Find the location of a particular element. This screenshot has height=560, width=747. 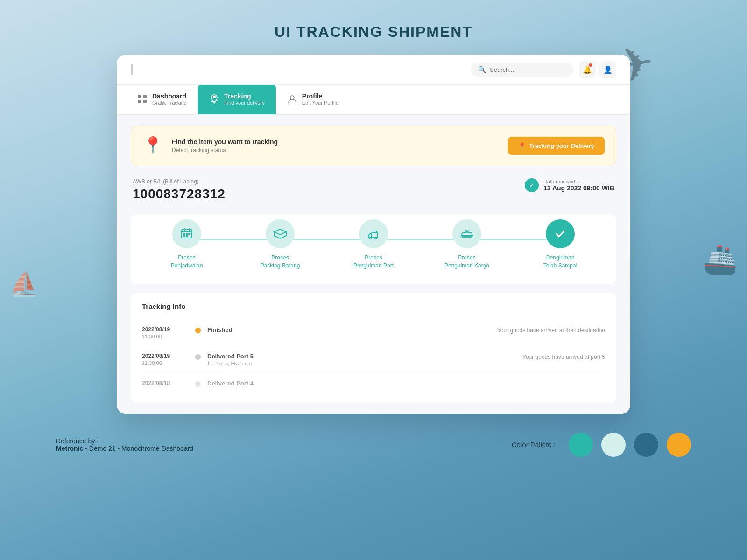

dashboard-tab-title: Dashboard is located at coordinates (169, 96).